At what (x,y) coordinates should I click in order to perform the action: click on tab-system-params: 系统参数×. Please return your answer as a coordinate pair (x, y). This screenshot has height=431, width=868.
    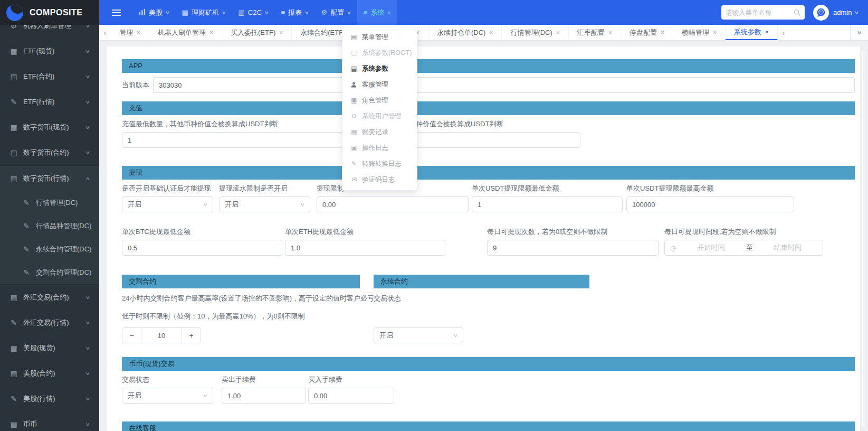
    Looking at the image, I should click on (751, 33).